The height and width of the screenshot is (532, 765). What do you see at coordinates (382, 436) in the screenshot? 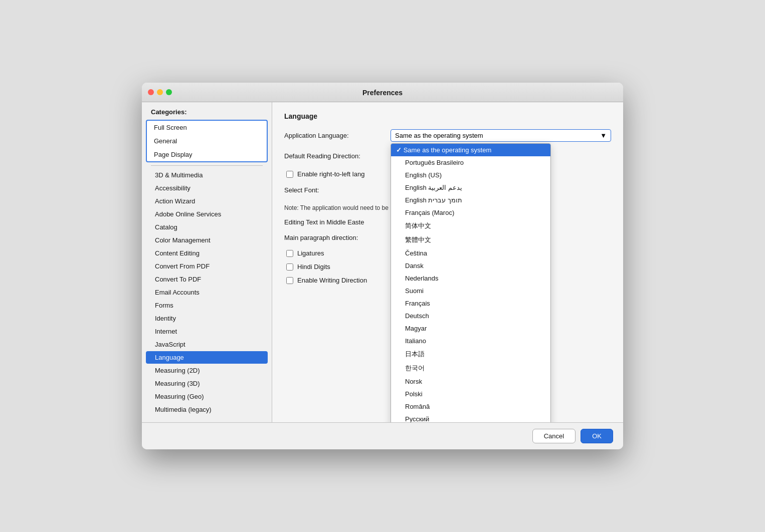
I see `footer: Cancel OK` at bounding box center [382, 436].